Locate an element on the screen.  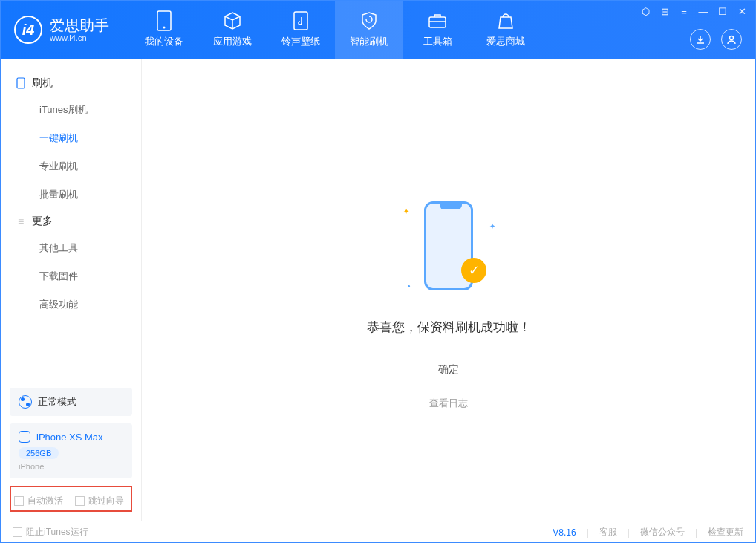
nav-store: 爱思商城 is located at coordinates (506, 30).